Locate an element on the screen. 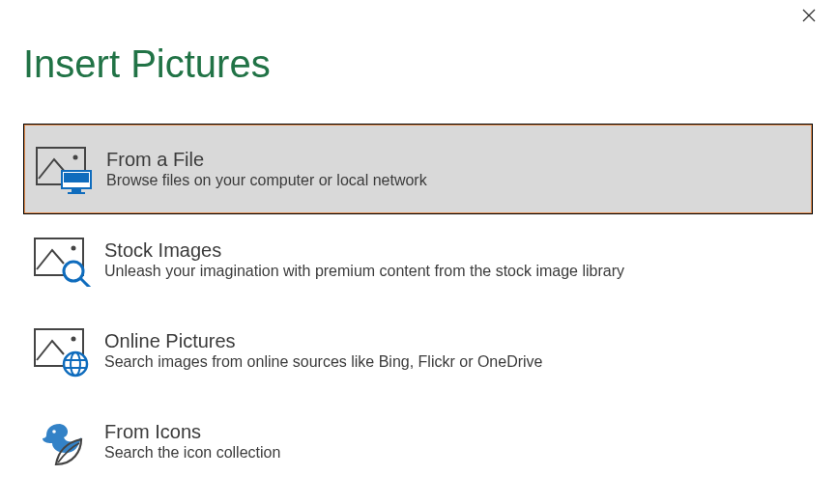  option-title: Online Pictures is located at coordinates (456, 341).